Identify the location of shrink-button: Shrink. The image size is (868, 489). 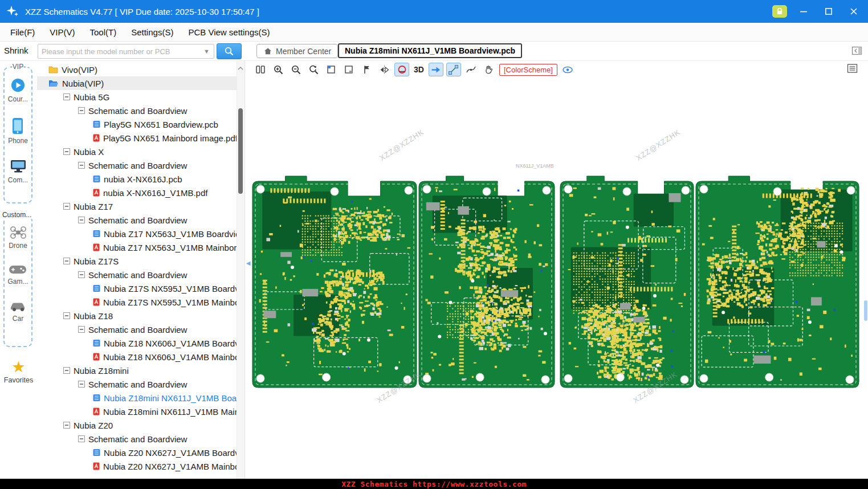
(16, 50).